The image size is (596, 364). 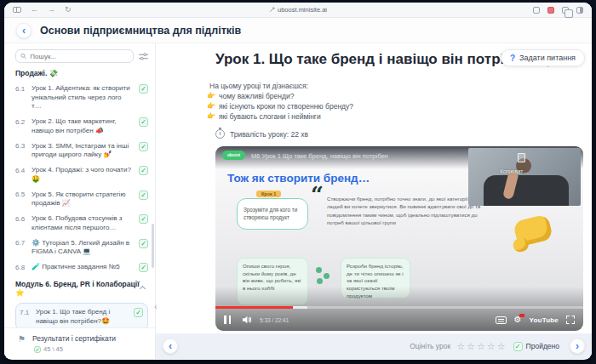 I want to click on results-footer: ⚑ Результати і сертифікати ✓ 45 \ 45, so click(x=80, y=344).